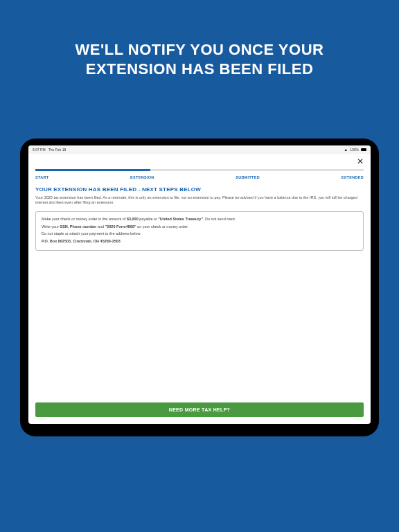 This screenshot has height=532, width=399. Describe the element at coordinates (355, 150) in the screenshot. I see `status-right: ▲ 100%` at that location.